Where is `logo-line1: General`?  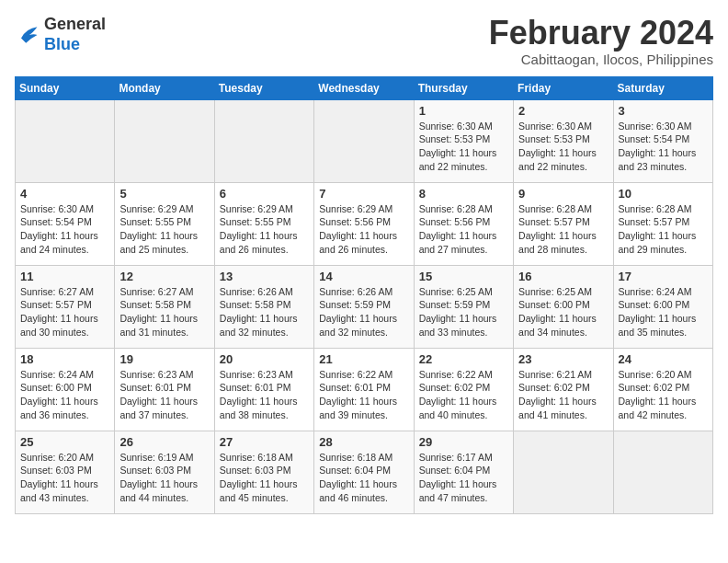 logo-line1: General is located at coordinates (75, 25).